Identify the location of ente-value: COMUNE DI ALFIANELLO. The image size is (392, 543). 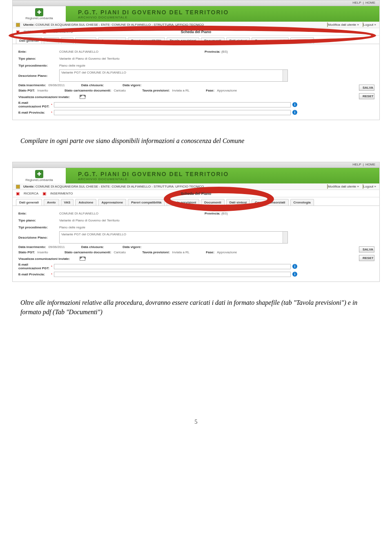
(79, 51).